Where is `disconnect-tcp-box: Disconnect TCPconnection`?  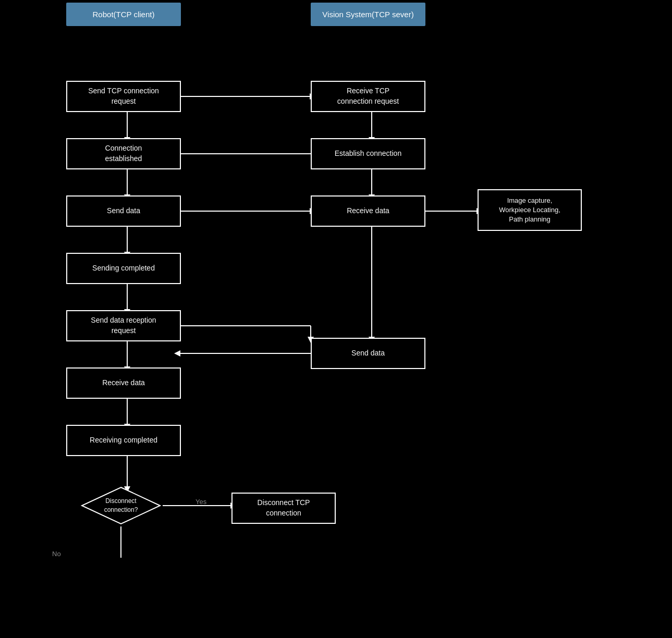 disconnect-tcp-box: Disconnect TCPconnection is located at coordinates (284, 508).